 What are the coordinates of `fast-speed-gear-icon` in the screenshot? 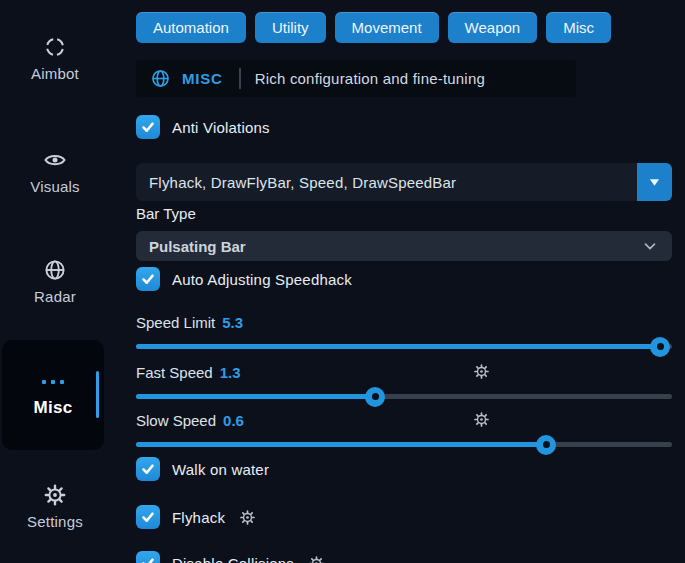 It's located at (482, 372).